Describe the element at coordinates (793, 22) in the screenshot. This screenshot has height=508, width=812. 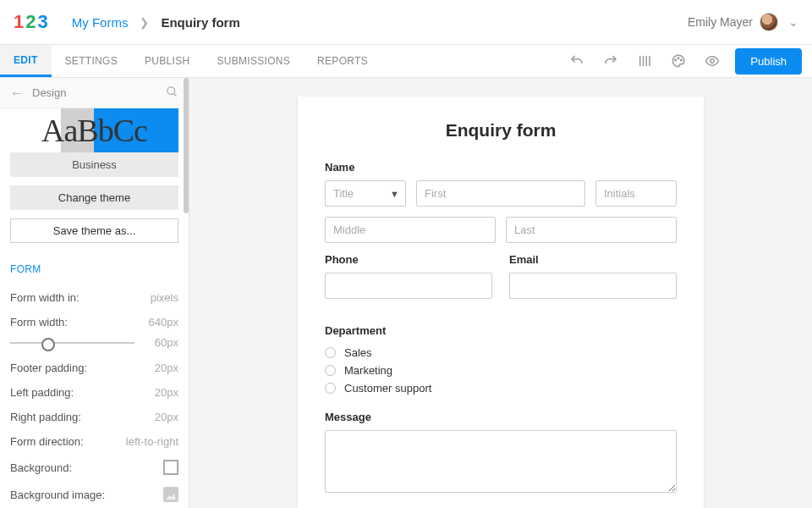
I see `chevron-down-icon: ⌄` at that location.